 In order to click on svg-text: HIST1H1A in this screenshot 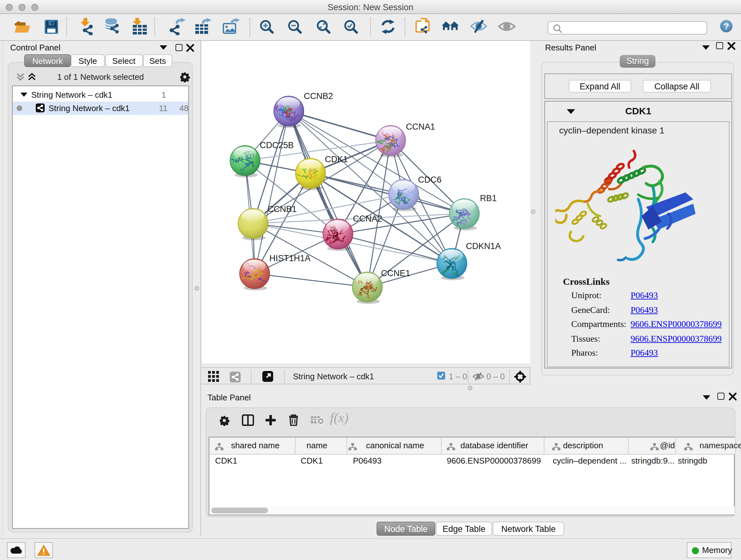, I will do `click(290, 258)`.